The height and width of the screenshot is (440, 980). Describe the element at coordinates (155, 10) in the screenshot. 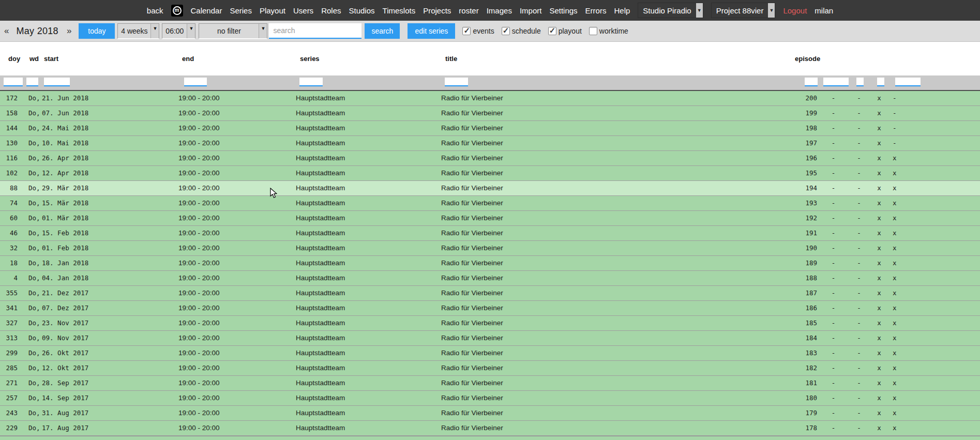

I see `nav-item-back: back` at that location.